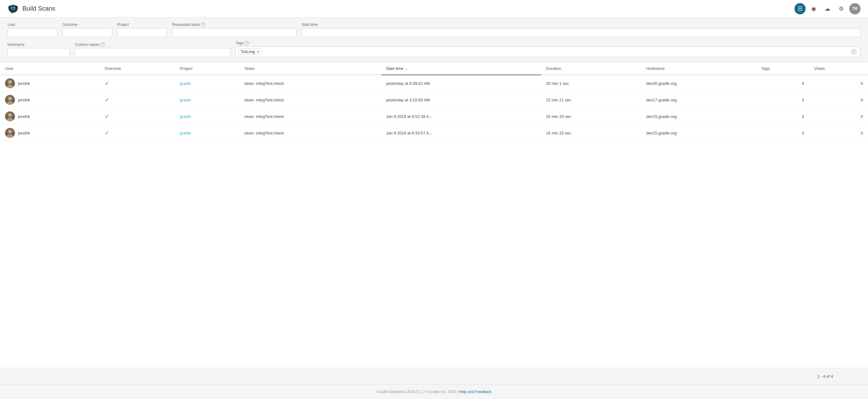 The height and width of the screenshot is (399, 868). Describe the element at coordinates (142, 32) in the screenshot. I see `project-filter-input` at that location.